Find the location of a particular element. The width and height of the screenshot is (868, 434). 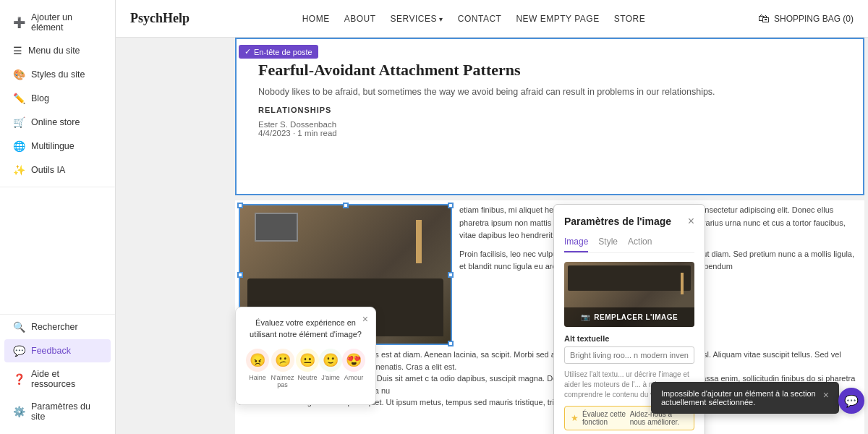

emoji-icon-neutre: 😐 is located at coordinates (307, 360).